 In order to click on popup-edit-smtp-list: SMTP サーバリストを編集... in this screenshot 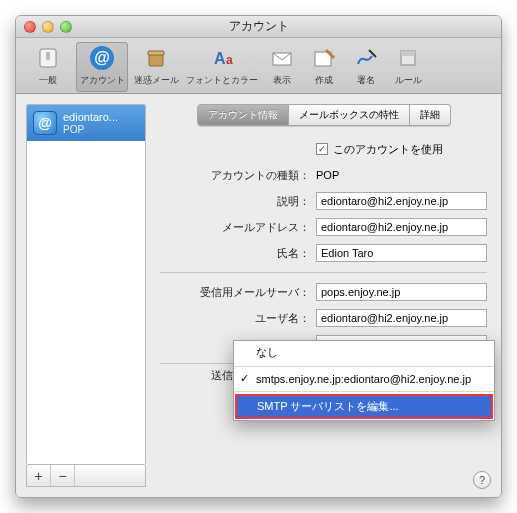, I will do `click(364, 406)`.